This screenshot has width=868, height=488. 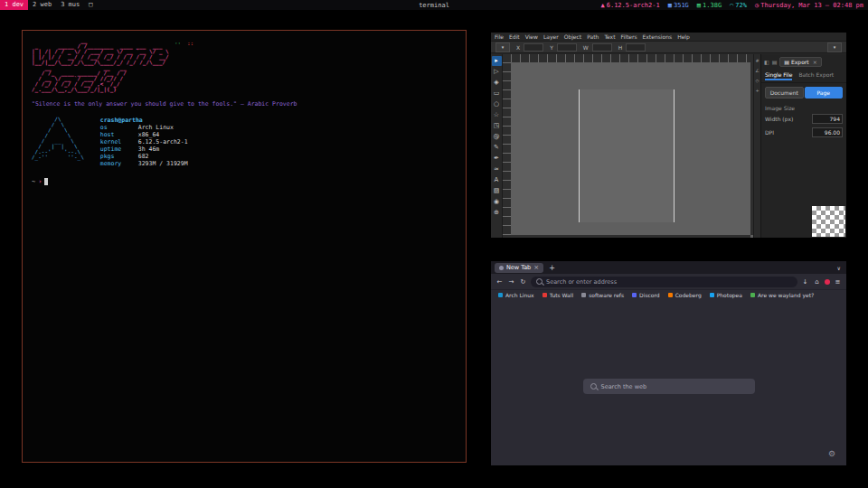 What do you see at coordinates (46, 182) in the screenshot?
I see `text-cursor` at bounding box center [46, 182].